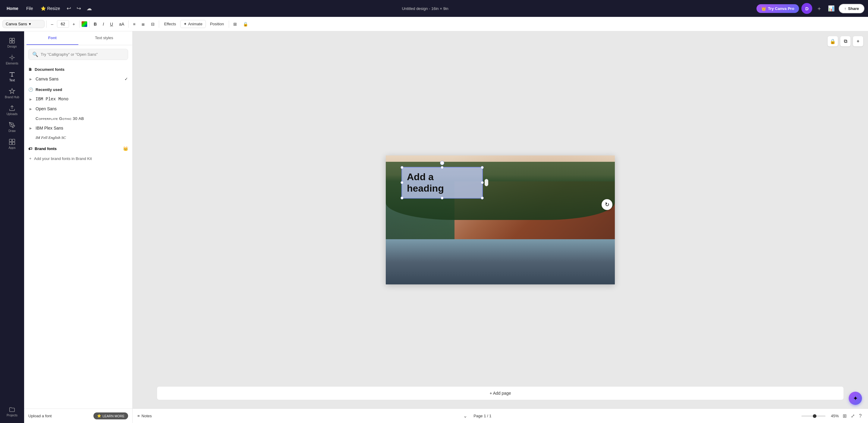  What do you see at coordinates (12, 41) in the screenshot?
I see `design-icon` at bounding box center [12, 41].